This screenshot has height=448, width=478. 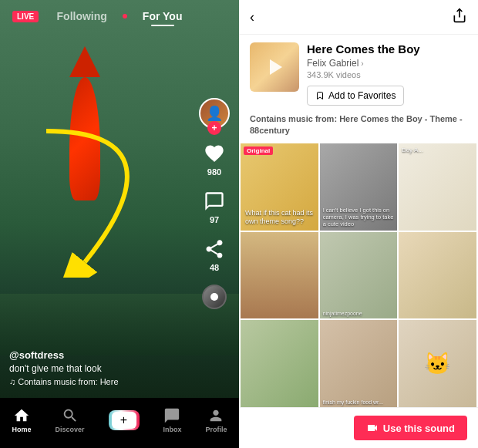 What do you see at coordinates (359, 187) in the screenshot?
I see `grid-cell-2: I can't believe I got this on camera, I …` at bounding box center [359, 187].